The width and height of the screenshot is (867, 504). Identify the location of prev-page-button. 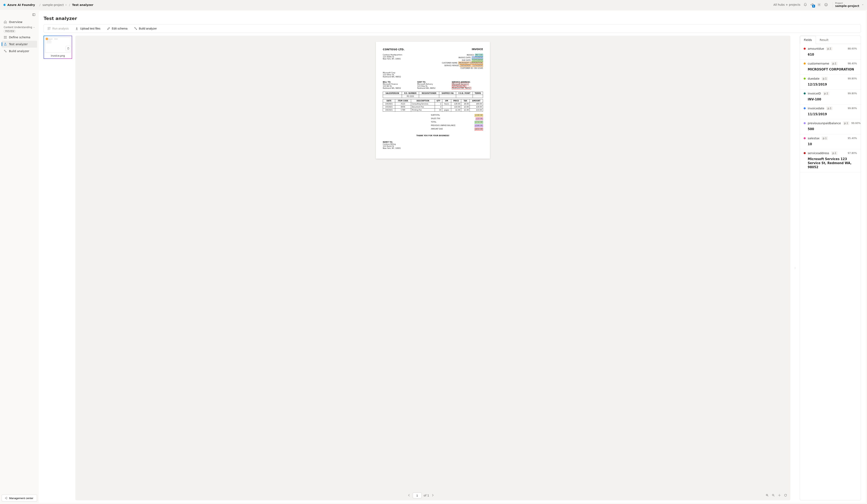
(409, 495).